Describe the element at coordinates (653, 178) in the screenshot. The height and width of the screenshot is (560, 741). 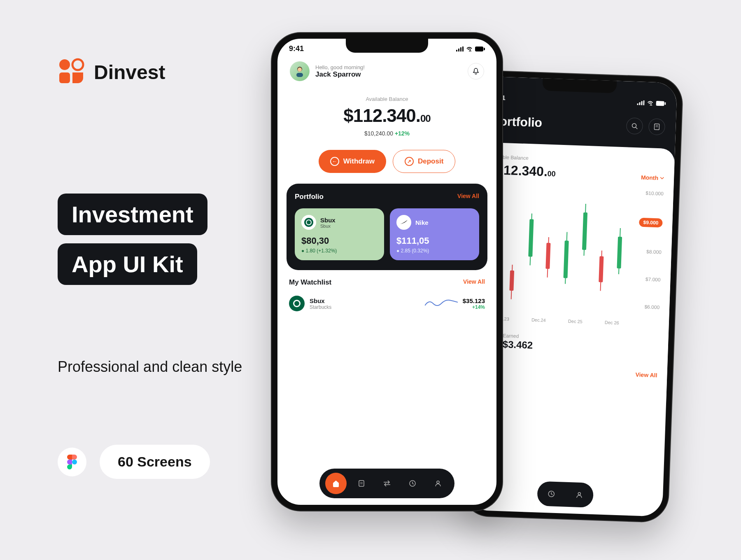
I see `period-selector: Month` at that location.